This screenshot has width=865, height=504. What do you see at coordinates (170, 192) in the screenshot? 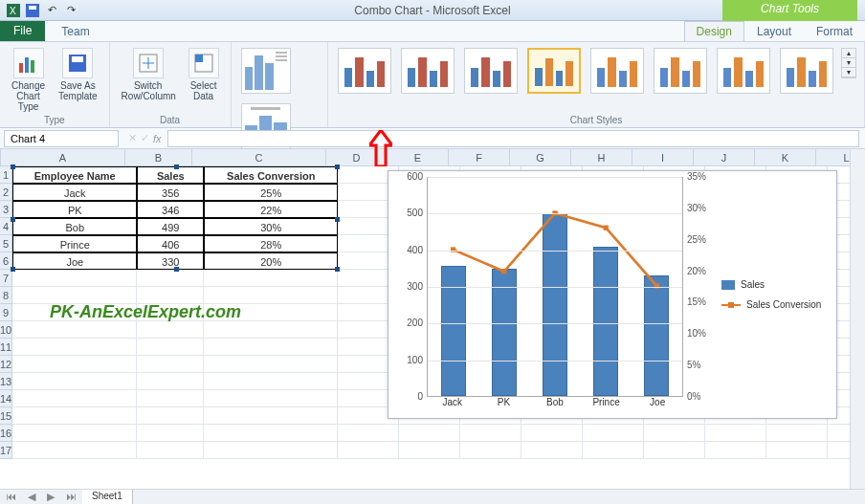
I see `cell: 356` at bounding box center [170, 192].